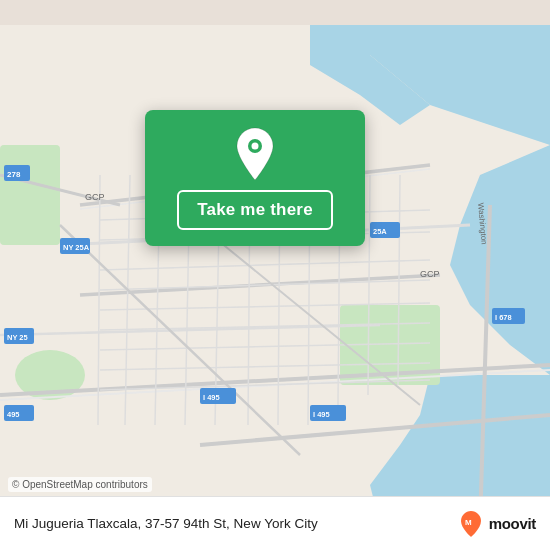  Describe the element at coordinates (255, 210) in the screenshot. I see `take-me-there-button: Take me there` at that location.